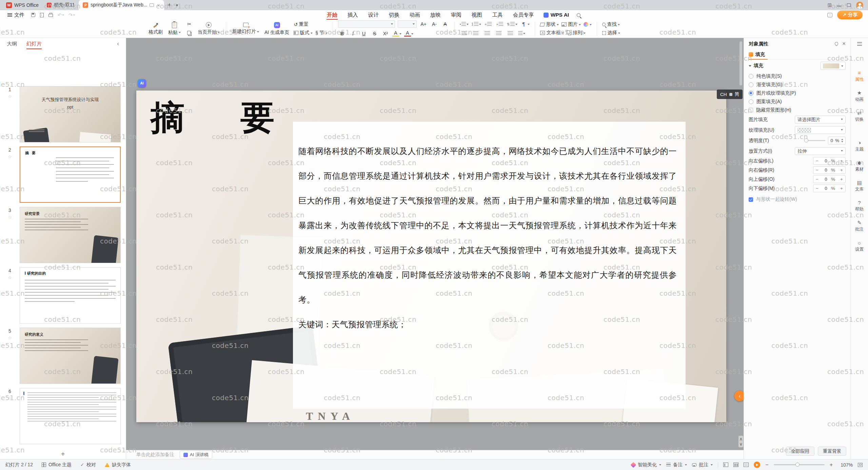 This screenshot has width=868, height=470. What do you see at coordinates (415, 15) in the screenshot?
I see `menu-tab-animation: 动画` at bounding box center [415, 15].